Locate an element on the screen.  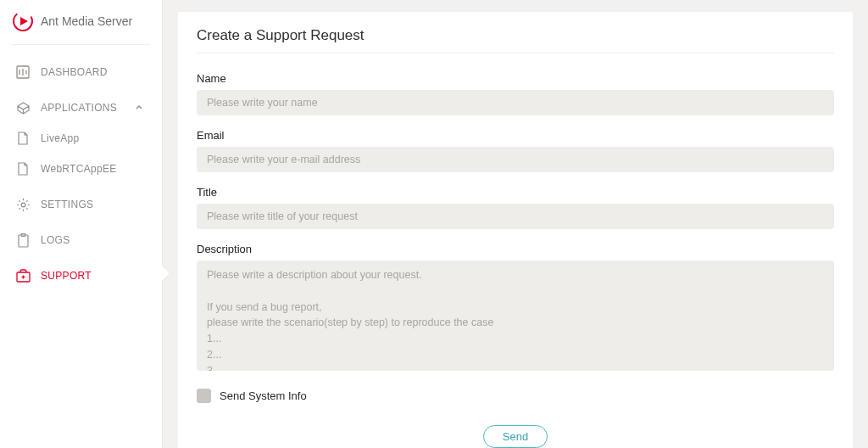
field-email: Email is located at coordinates (515, 151).